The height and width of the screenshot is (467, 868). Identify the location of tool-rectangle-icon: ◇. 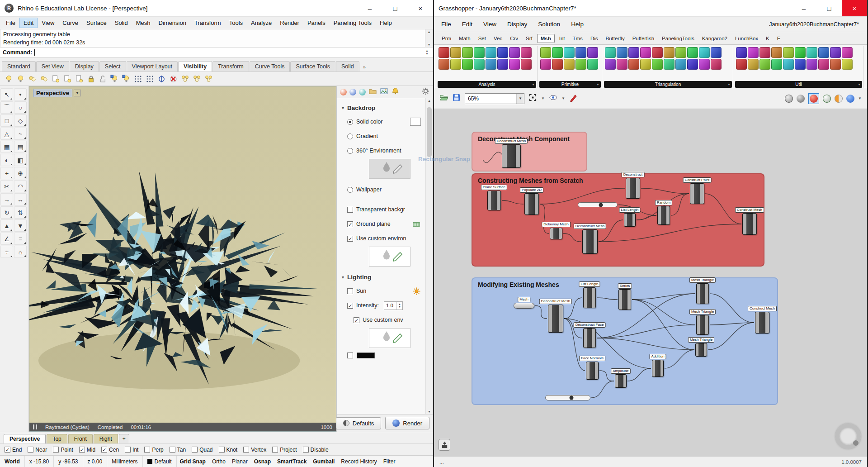
(20, 120).